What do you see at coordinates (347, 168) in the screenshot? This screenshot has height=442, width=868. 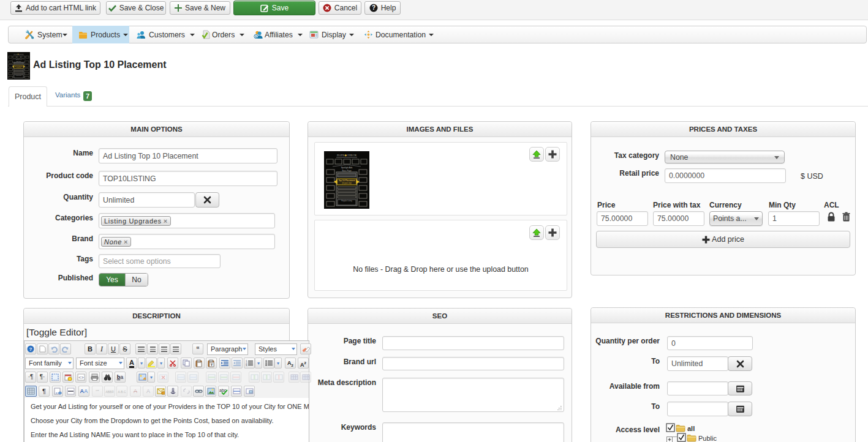 I see `svg-text: Spotlight Ads` at bounding box center [347, 168].